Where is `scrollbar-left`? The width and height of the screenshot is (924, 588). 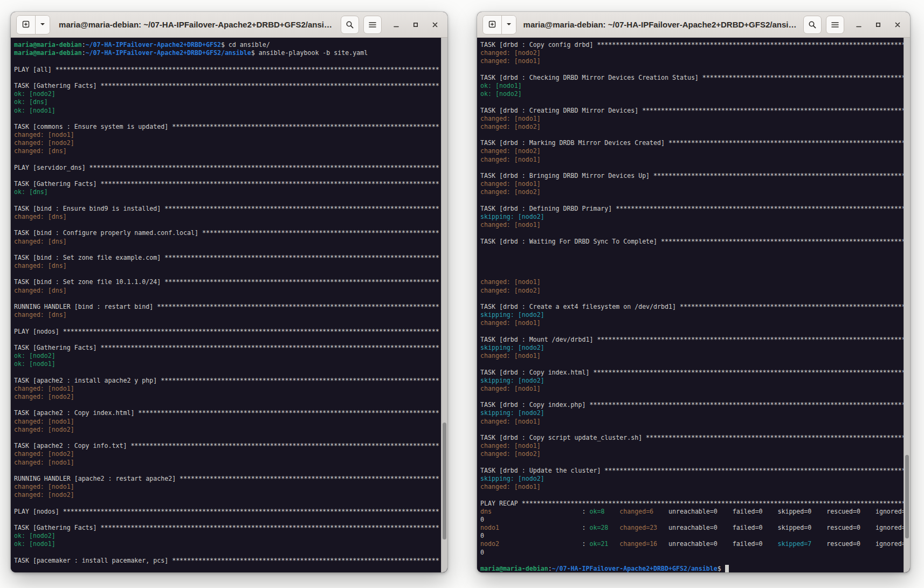 scrollbar-left is located at coordinates (444, 305).